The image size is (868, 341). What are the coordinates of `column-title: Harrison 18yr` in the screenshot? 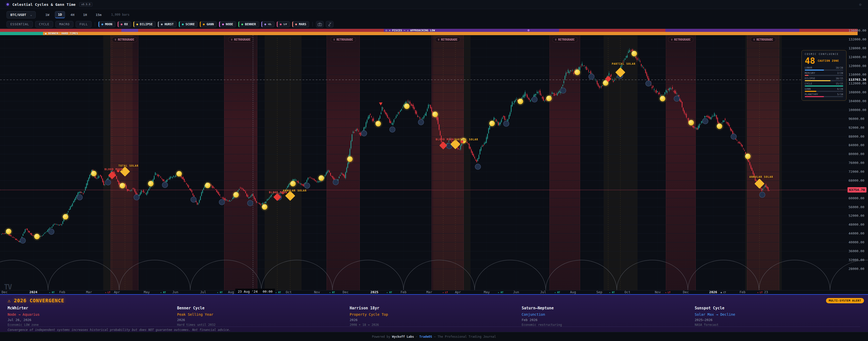 It's located at (369, 308).